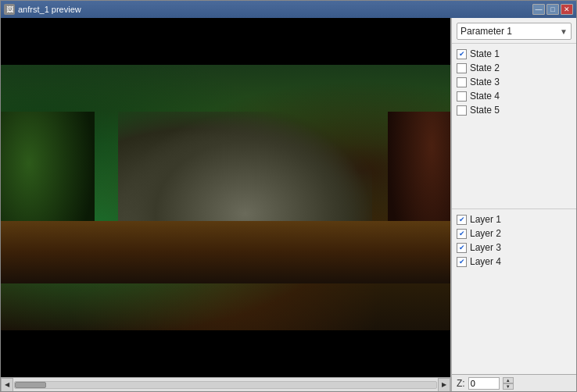 This screenshot has height=392, width=577. Describe the element at coordinates (514, 219) in the screenshot. I see `layer-item-1: ✔ Layer 1` at that location.